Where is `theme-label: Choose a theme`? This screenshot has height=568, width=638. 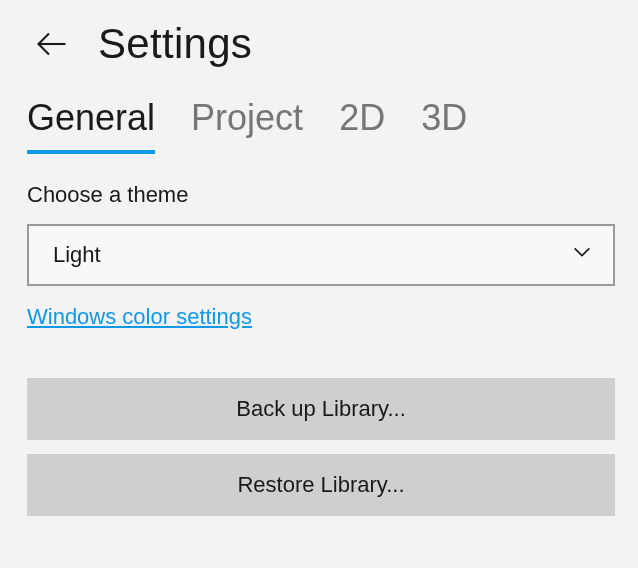
theme-label: Choose a theme is located at coordinates (320, 195).